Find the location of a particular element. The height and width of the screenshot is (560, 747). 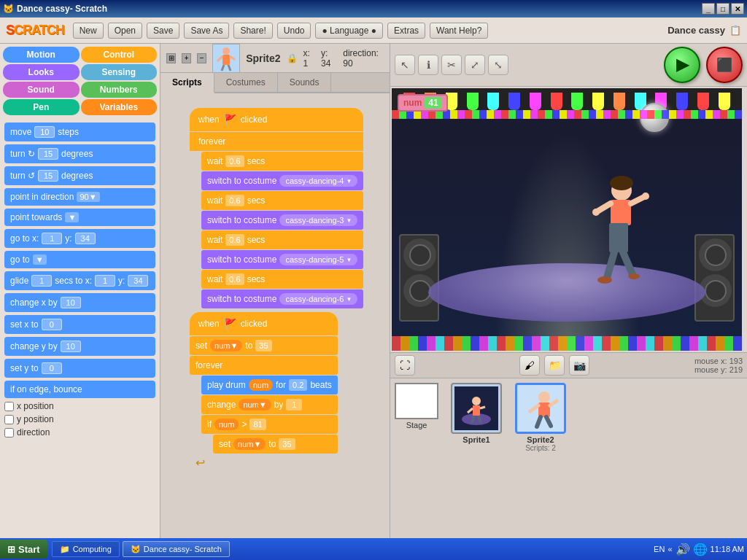

sprite2-thumbnail is located at coordinates (541, 408).